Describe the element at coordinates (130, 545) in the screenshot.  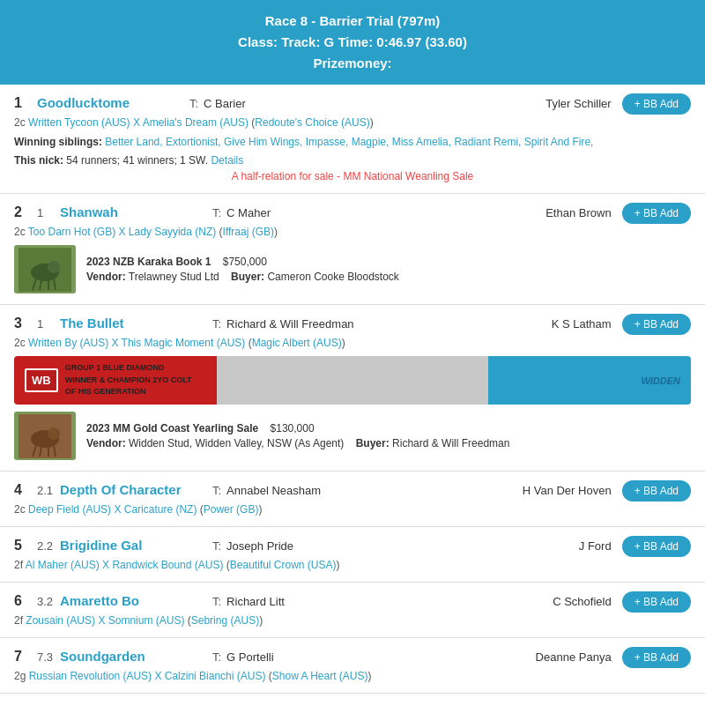
I see `horse-name: Brigidine Gal` at that location.